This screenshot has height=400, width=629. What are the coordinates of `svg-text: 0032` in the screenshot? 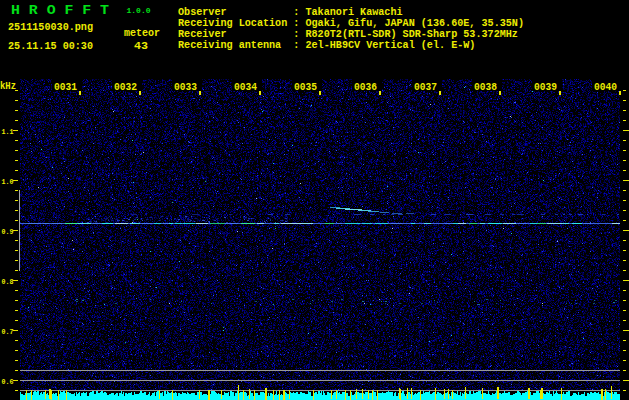 It's located at (126, 88).